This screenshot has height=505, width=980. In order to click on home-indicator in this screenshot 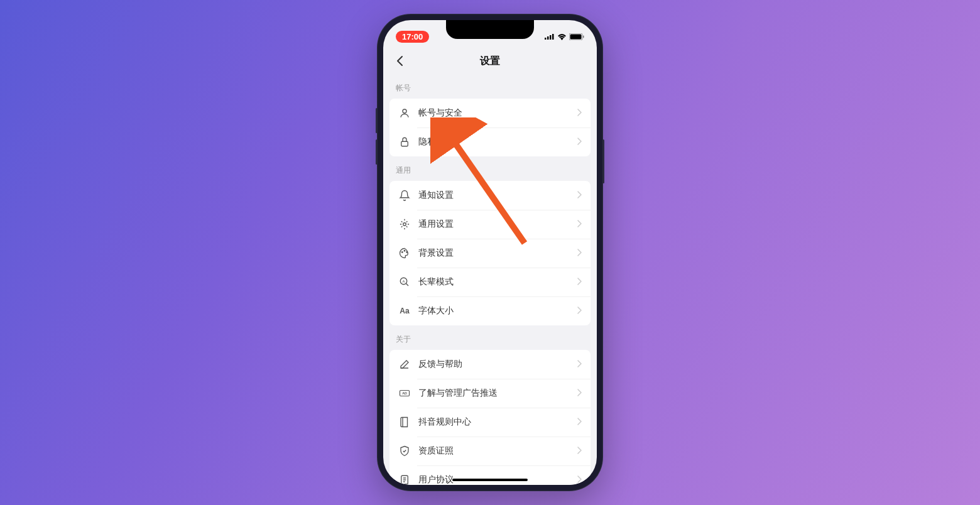, I will do `click(490, 480)`.